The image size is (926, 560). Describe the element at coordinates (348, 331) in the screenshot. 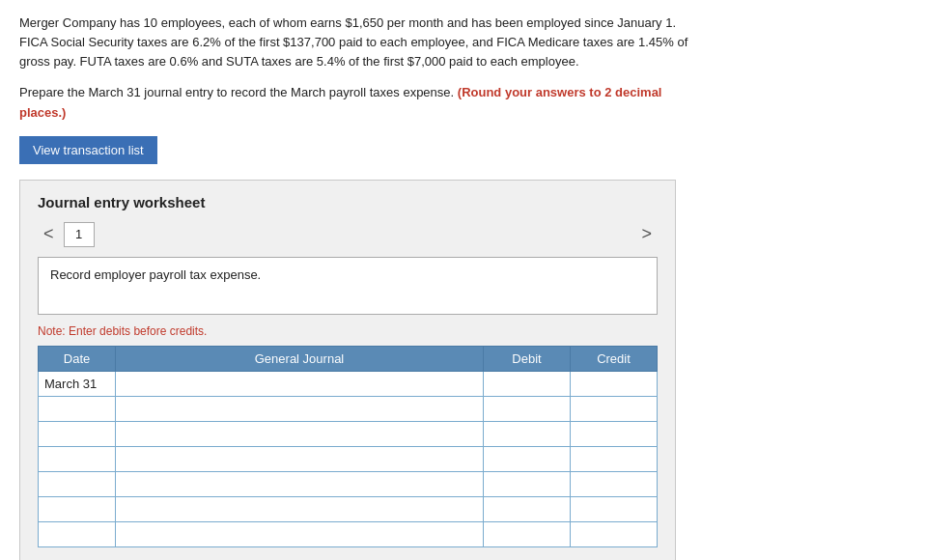

I see `note-text: Note: Enter debits before credits.` at that location.